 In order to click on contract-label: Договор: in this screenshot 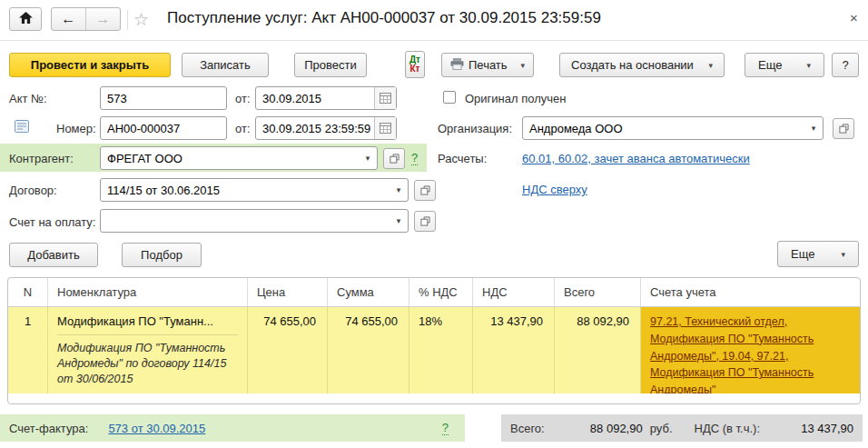, I will do `click(33, 191)`.